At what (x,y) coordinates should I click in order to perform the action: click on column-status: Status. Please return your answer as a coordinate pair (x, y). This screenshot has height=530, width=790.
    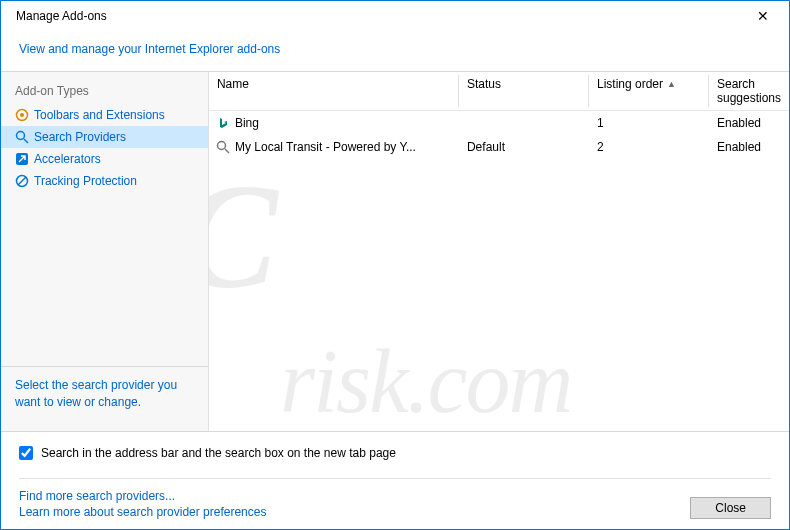
    Looking at the image, I should click on (524, 91).